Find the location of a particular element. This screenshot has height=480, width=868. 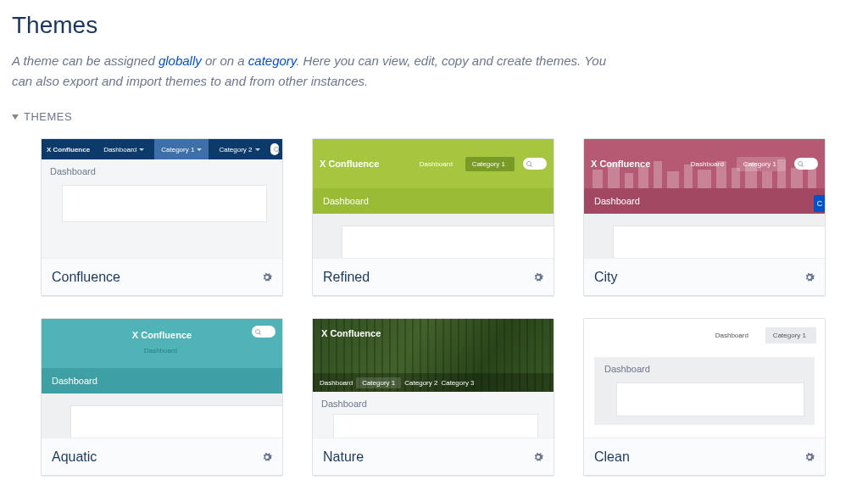

intro-pre: A theme can be assigned is located at coordinates (85, 61).